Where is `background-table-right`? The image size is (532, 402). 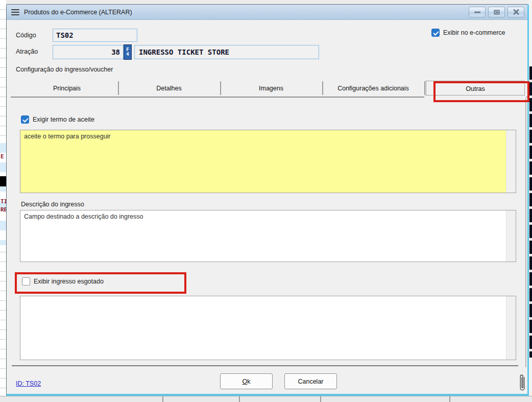
background-table-right is located at coordinates (530, 201).